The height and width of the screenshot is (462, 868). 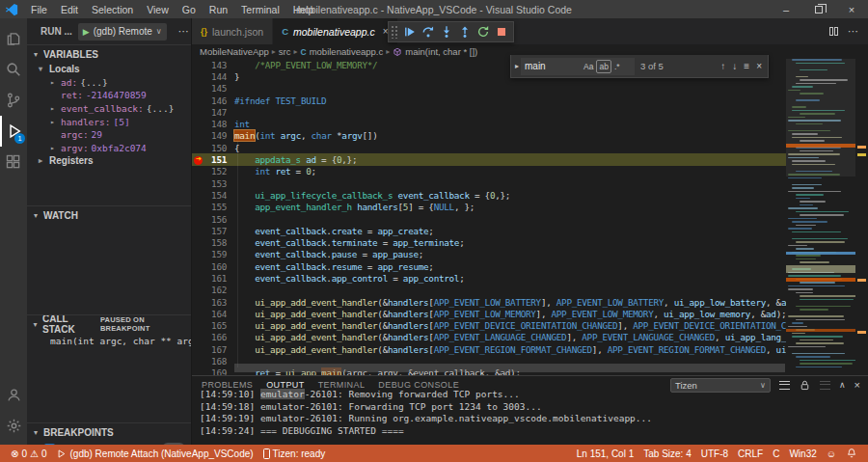 I want to click on code-line: 152 int ret = 0;, so click(x=489, y=172).